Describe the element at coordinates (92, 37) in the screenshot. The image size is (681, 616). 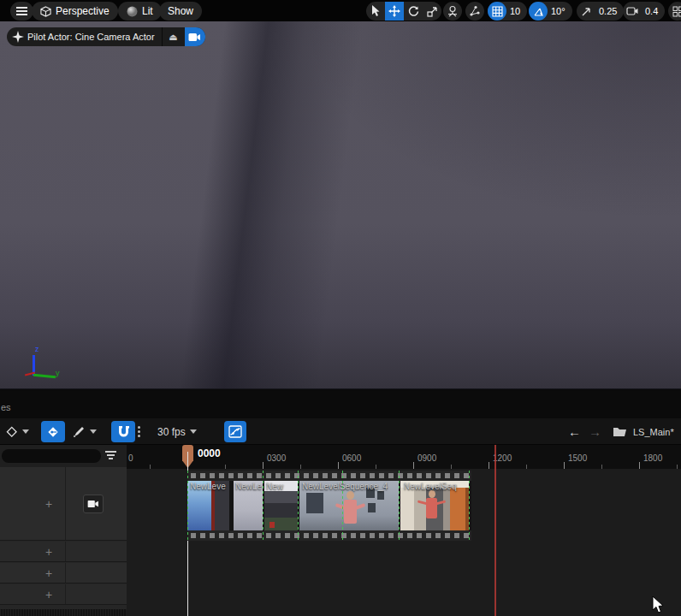
I see `pilot-actor-label: Pilot Actor: Cine Camera Actor` at that location.